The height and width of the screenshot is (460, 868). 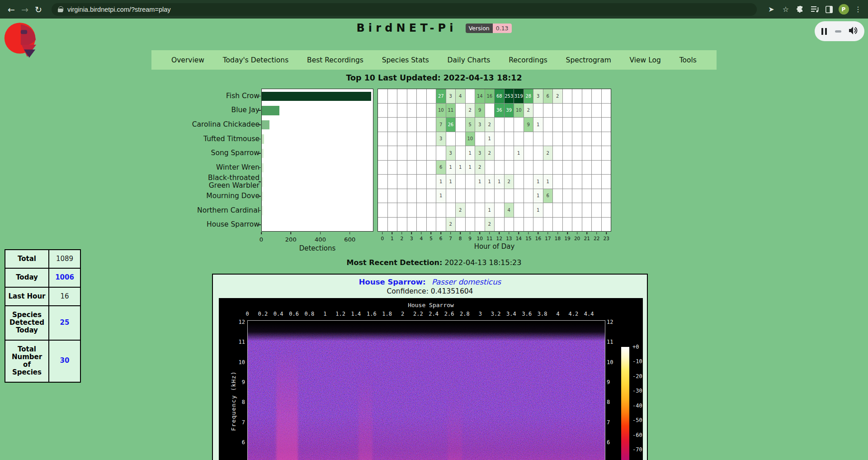 I want to click on version-badge: Version 0.13, so click(x=489, y=28).